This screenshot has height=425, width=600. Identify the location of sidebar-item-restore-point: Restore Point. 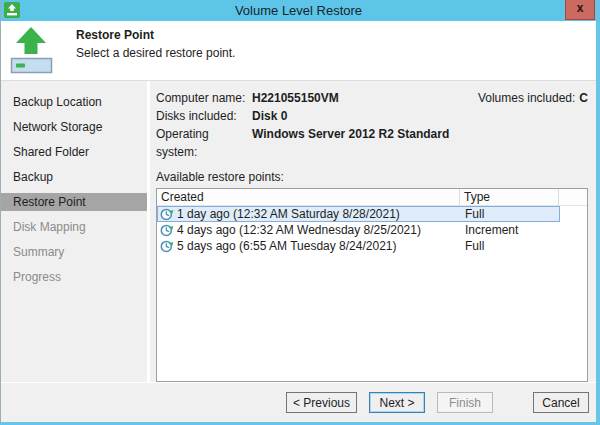
(74, 202).